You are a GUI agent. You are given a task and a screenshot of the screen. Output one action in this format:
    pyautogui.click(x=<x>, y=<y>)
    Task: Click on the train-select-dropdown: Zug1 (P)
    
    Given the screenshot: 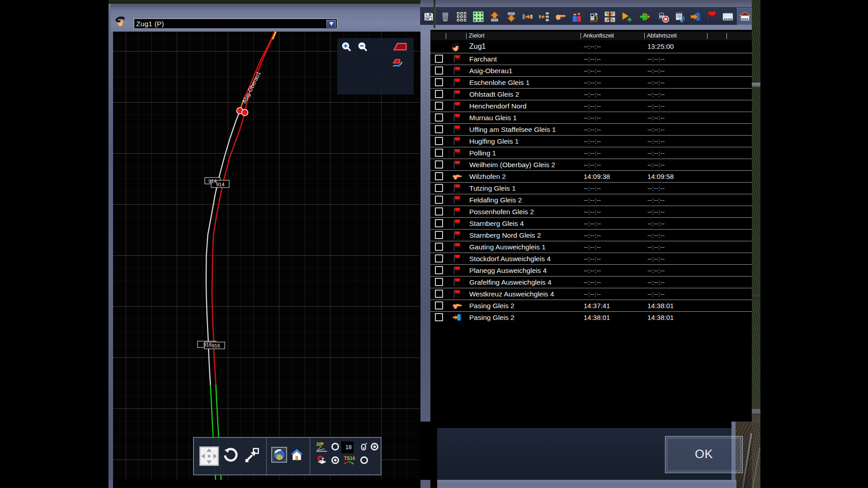 What is the action you would take?
    pyautogui.click(x=236, y=23)
    